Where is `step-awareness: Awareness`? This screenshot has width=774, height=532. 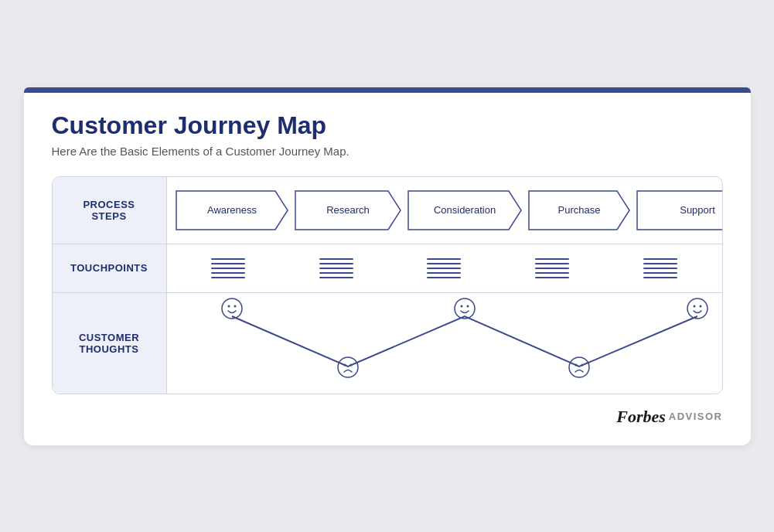 step-awareness: Awareness is located at coordinates (232, 210).